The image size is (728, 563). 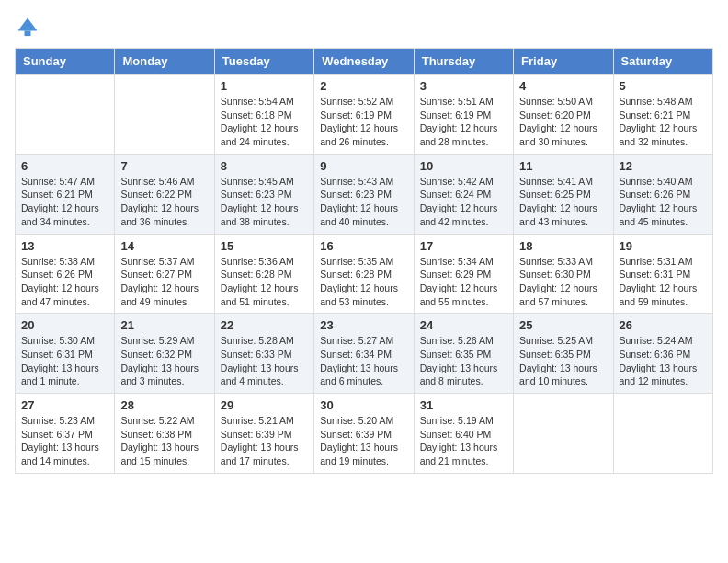 I want to click on day-number: 9, so click(x=364, y=166).